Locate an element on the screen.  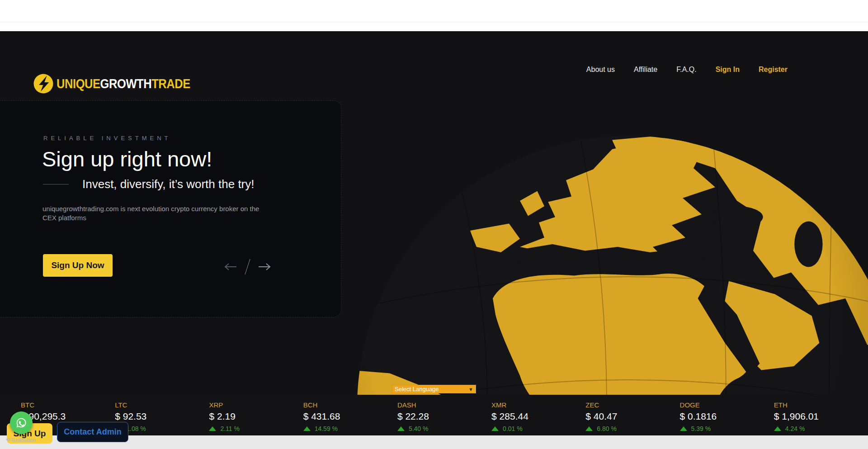
ticker-item: XMR $ 285.44 0.01 % is located at coordinates (538, 418).